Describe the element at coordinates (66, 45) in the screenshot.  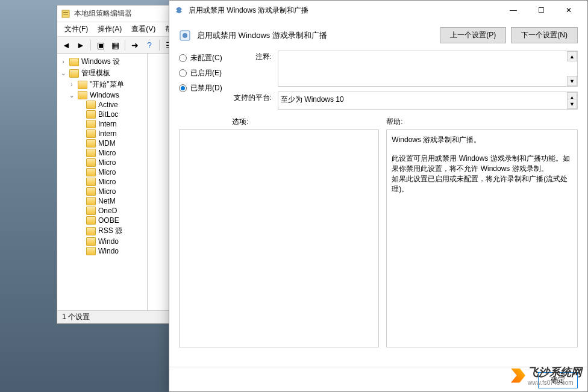
I see `back-button: ◄` at that location.